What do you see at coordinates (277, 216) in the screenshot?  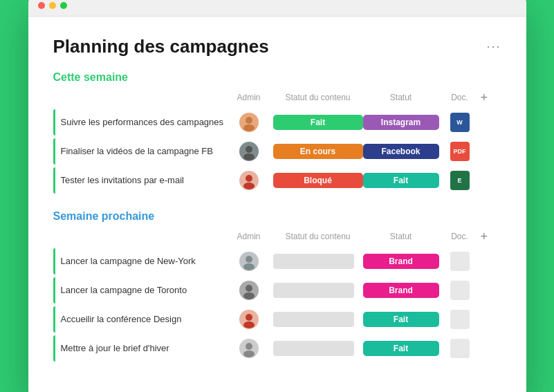 I see `section-title-next-week: Semaine prochaine` at bounding box center [277, 216].